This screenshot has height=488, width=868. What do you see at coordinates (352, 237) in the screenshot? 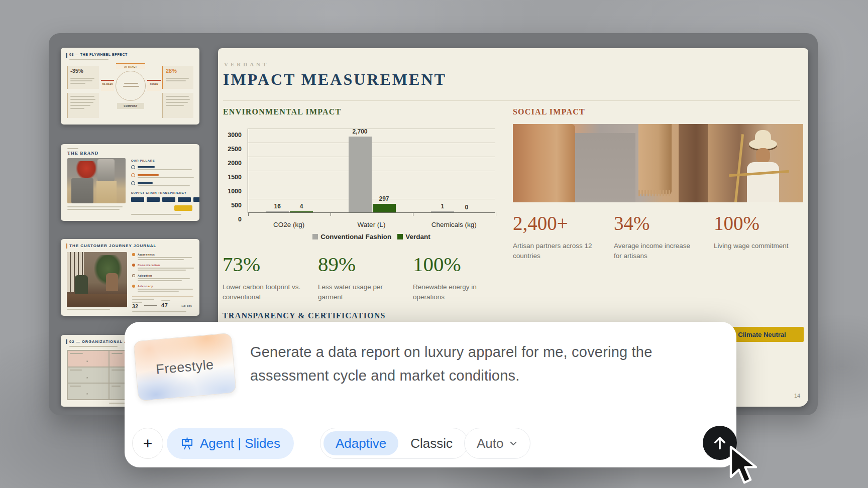
I see `legend-item: Conventional Fashion` at bounding box center [352, 237].